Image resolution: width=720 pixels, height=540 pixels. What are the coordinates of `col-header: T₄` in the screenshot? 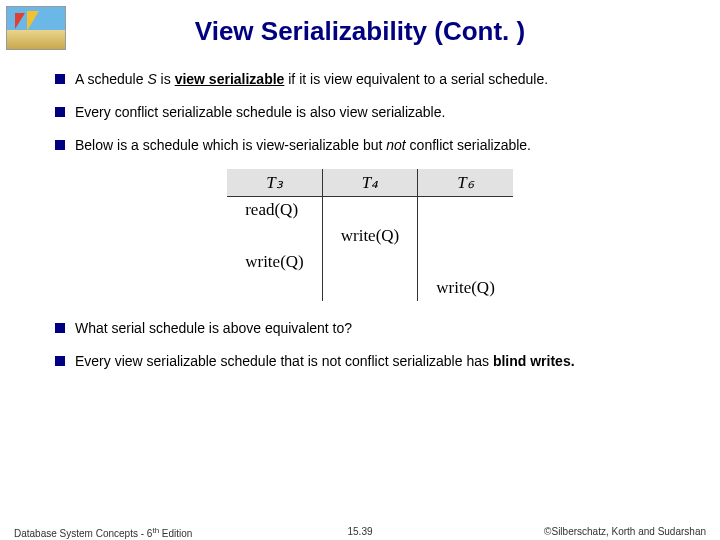 It's located at (370, 183).